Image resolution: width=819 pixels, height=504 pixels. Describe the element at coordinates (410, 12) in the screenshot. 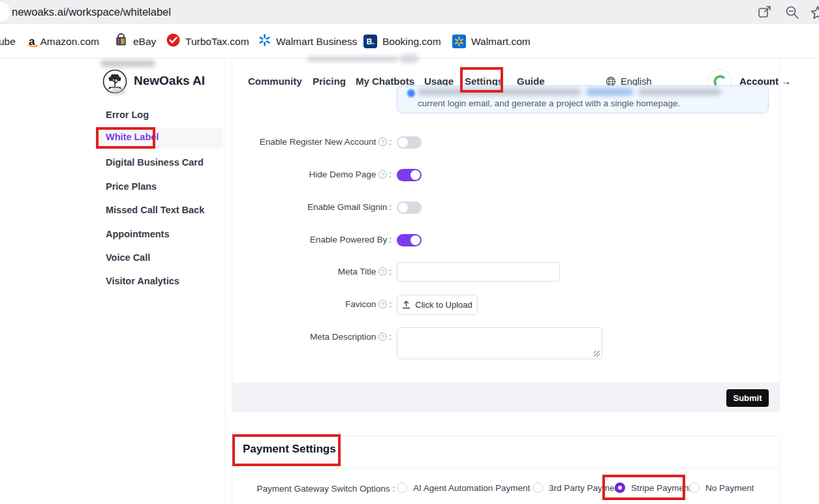

I see `browser-address-bar: newoaks.ai/workspace/whitelabel` at that location.